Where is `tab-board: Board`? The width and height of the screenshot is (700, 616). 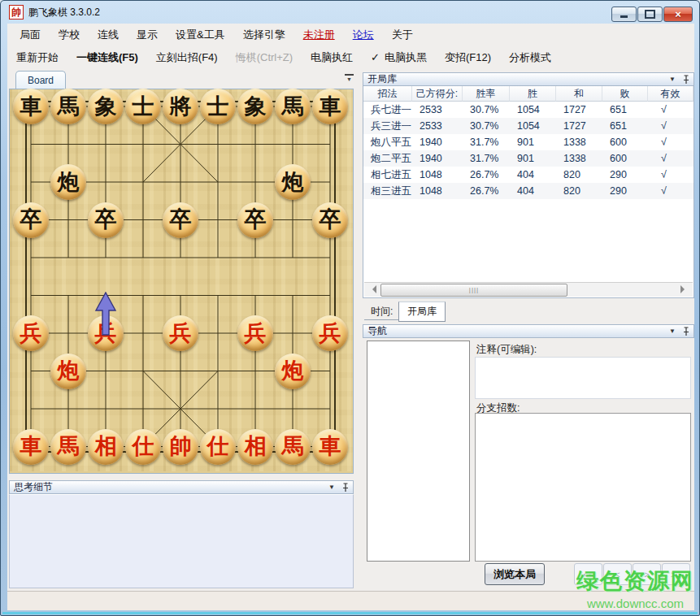 tab-board: Board is located at coordinates (41, 80).